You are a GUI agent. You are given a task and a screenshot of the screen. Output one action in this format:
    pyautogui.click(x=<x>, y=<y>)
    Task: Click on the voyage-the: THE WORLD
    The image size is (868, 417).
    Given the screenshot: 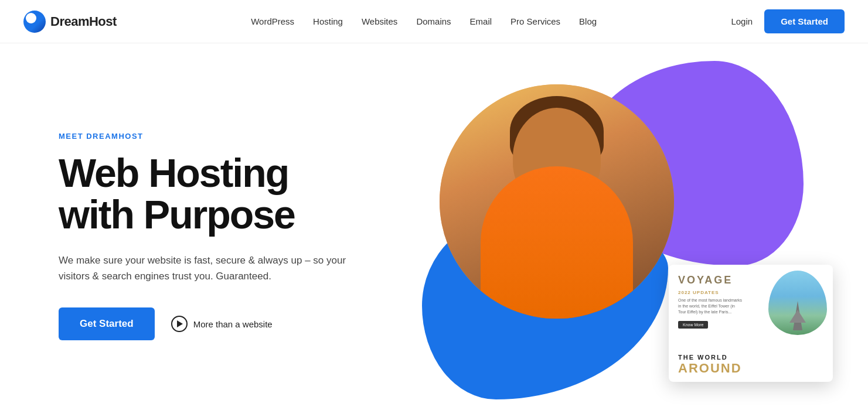 What is the action you would take?
    pyautogui.click(x=710, y=357)
    